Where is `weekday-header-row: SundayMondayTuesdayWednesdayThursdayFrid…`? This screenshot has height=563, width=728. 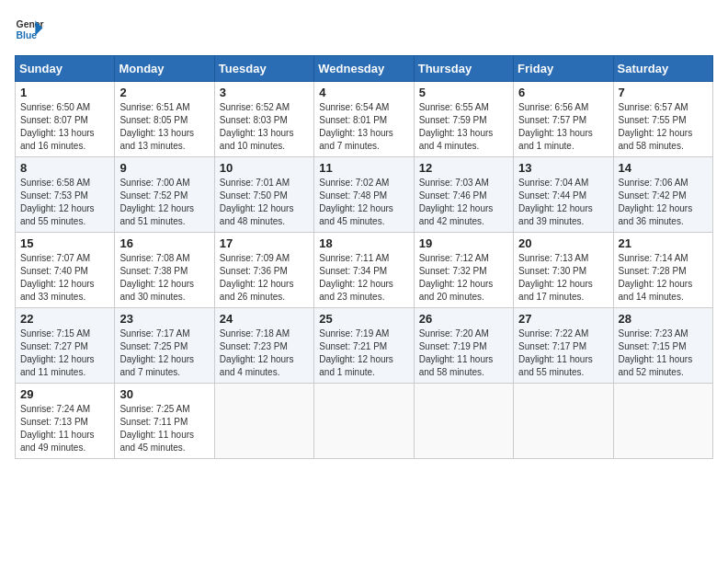 weekday-header-row: SundayMondayTuesdayWednesdayThursdayFrid… is located at coordinates (364, 69).